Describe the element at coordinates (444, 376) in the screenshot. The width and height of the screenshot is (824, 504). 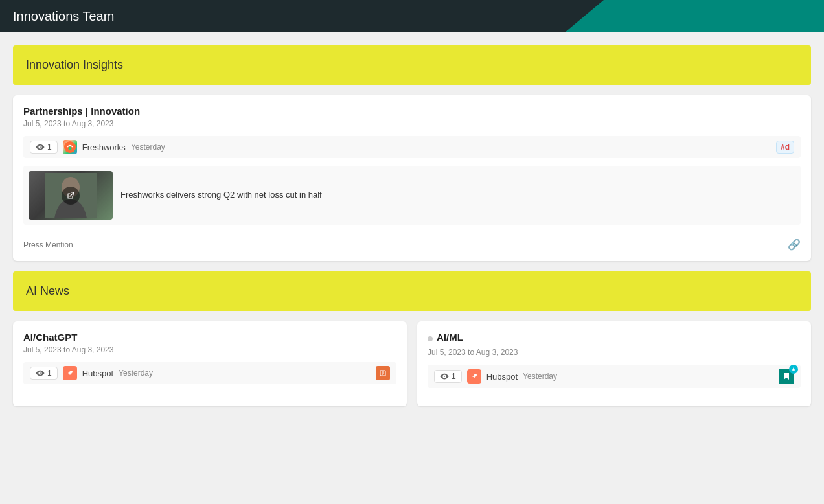
I see `eye-icon-ml` at that location.